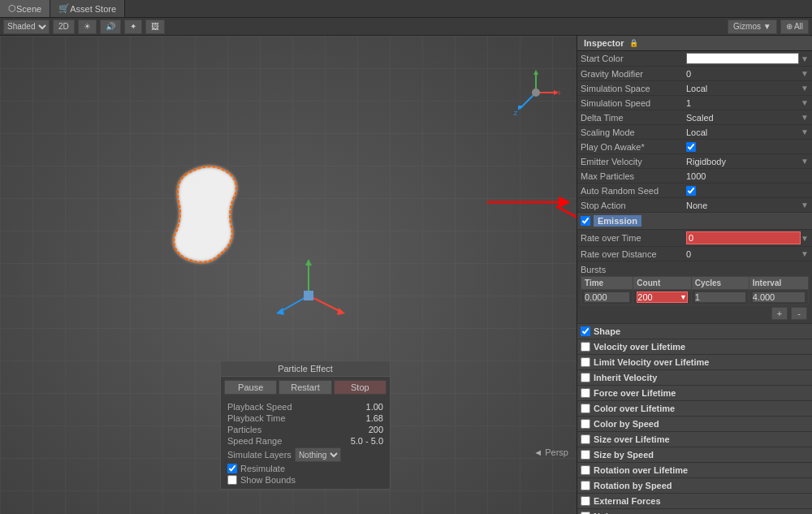 The image size is (812, 514). What do you see at coordinates (742, 58) in the screenshot?
I see `start-color-swatch` at bounding box center [742, 58].